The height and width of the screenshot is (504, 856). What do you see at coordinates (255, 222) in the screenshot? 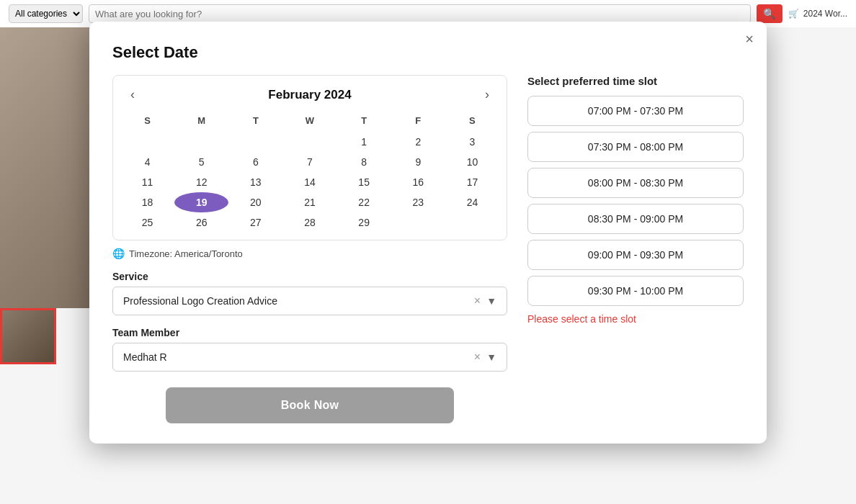
I see `calendar-day: 27` at bounding box center [255, 222].